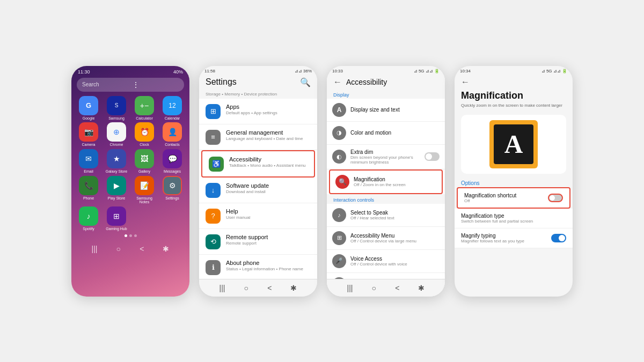 The height and width of the screenshot is (362, 644). Describe the element at coordinates (432, 157) in the screenshot. I see `p3-extra-dim-toggle` at that location.